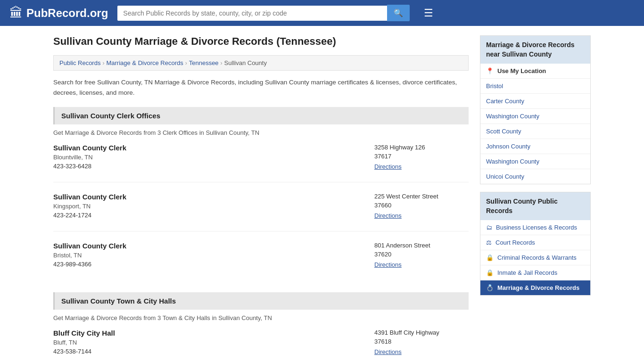 This screenshot has height=362, width=644. I want to click on pr-criminal-label: Criminal Records & Warrants, so click(537, 257).